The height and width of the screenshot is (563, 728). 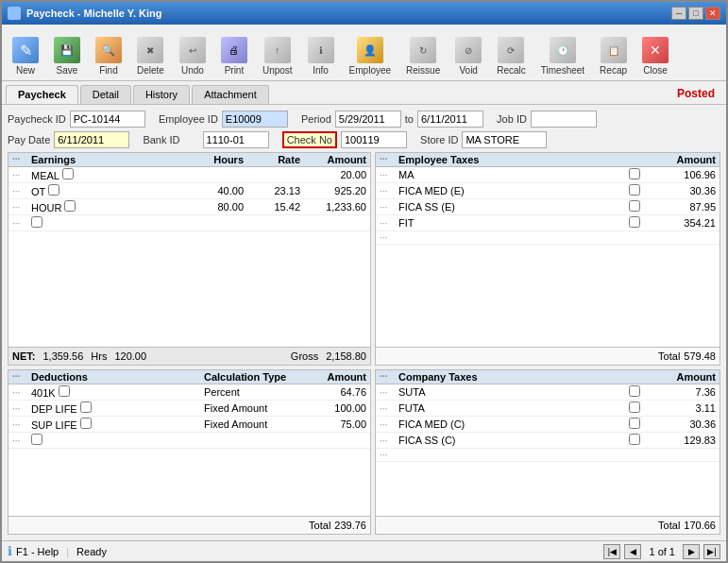 What do you see at coordinates (109, 57) in the screenshot?
I see `find-button: 🔍 Find` at bounding box center [109, 57].